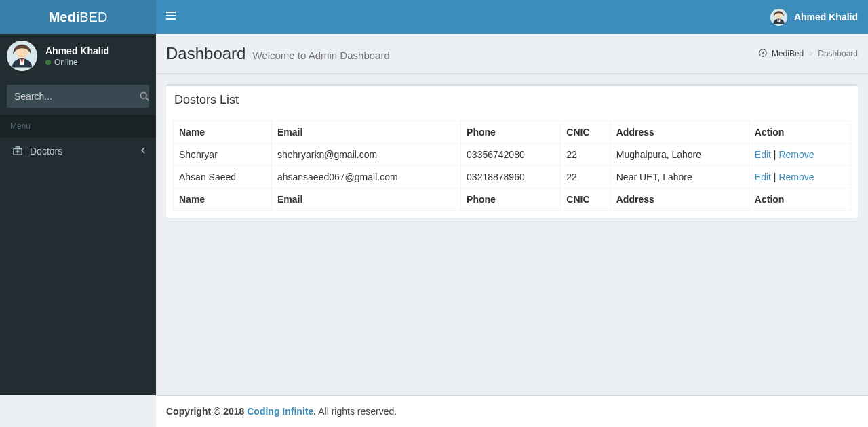 Image resolution: width=868 pixels, height=427 pixels. I want to click on footer-copyright: Copyright © 2018, so click(206, 411).